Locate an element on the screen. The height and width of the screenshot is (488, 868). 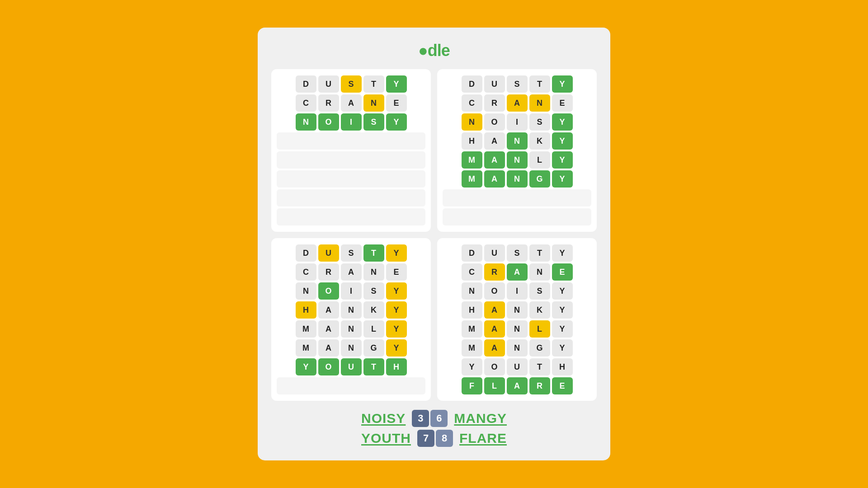
grid-panel-3: DUSTYCRANENOISYHANKYMANLYMANGYYOUTH is located at coordinates (351, 319).